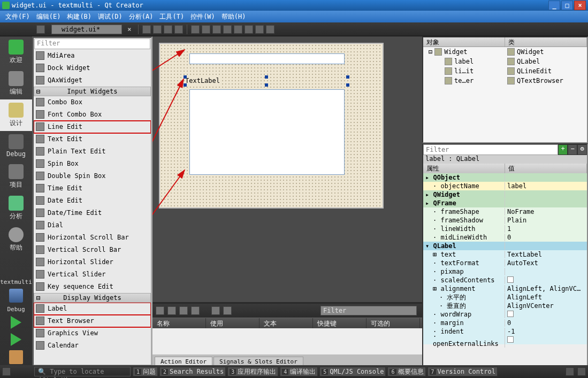 The image size is (588, 378). Describe the element at coordinates (206, 29) in the screenshot. I see `layout-v-icon` at that location.